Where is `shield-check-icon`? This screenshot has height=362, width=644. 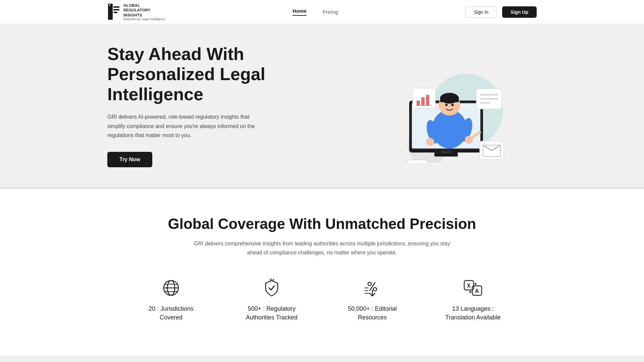
shield-check-icon is located at coordinates (272, 288).